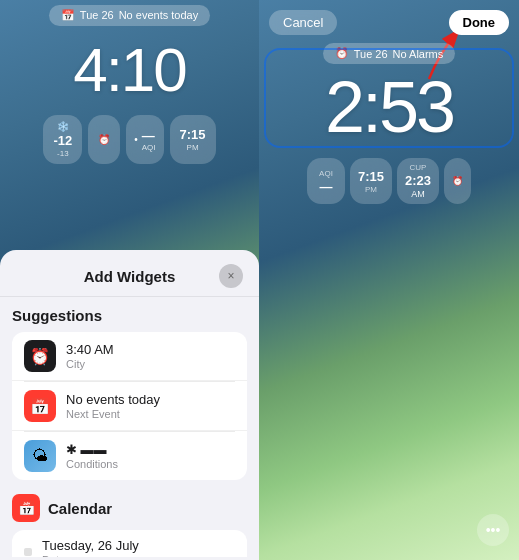 This screenshot has width=519, height=560. Describe the element at coordinates (138, 546) in the screenshot. I see `calendar-date-main: Tuesday, 26 July` at that location.